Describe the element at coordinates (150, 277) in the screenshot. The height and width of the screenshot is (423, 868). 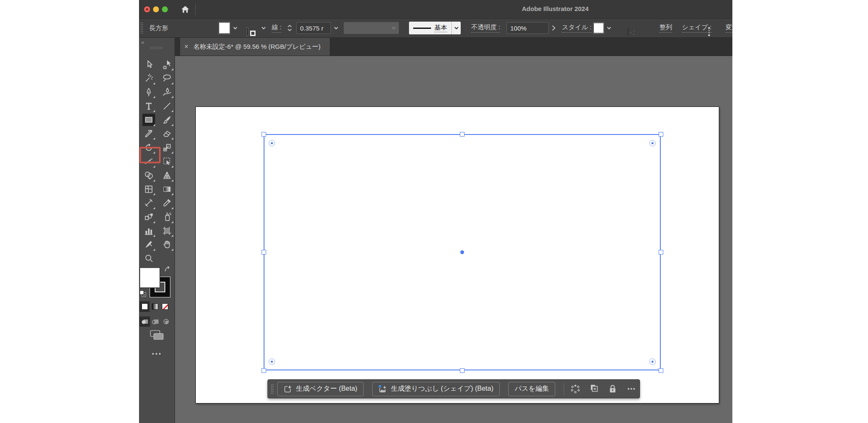
I see `fill-proxy-swatch` at that location.